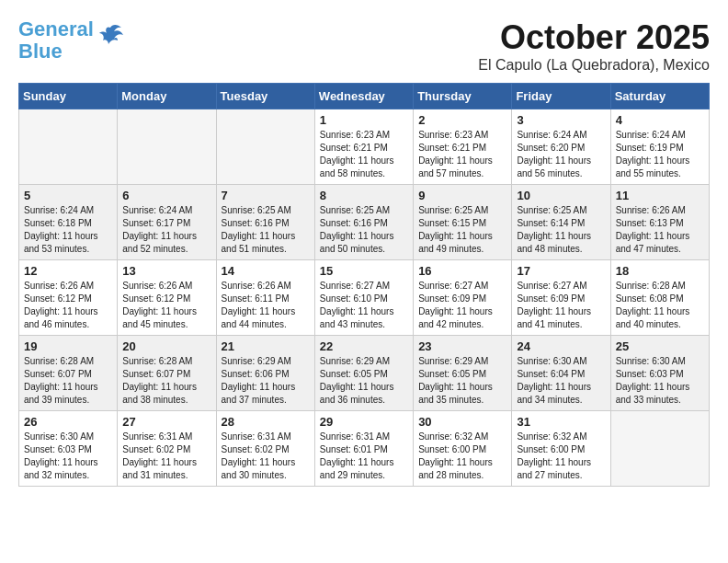  What do you see at coordinates (463, 147) in the screenshot?
I see `day-cell-2: 2Sunrise: 6:23 AM Sunset: 6:21 PM Daylig…` at bounding box center [463, 147].